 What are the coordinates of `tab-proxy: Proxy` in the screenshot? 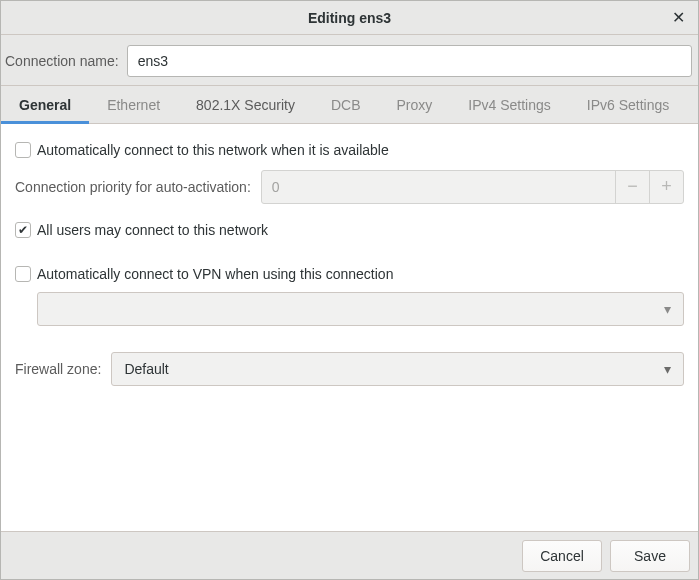 It's located at (414, 105).